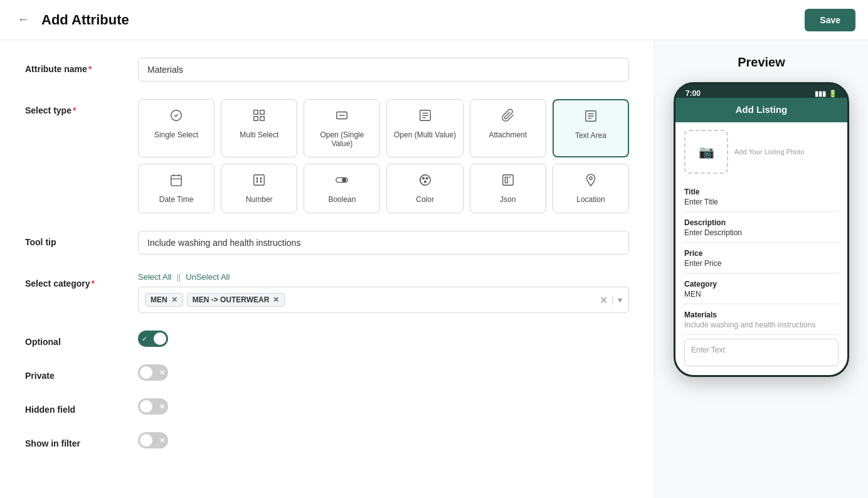 The width and height of the screenshot is (868, 498). What do you see at coordinates (259, 188) in the screenshot?
I see `type-card-number: Number` at bounding box center [259, 188].